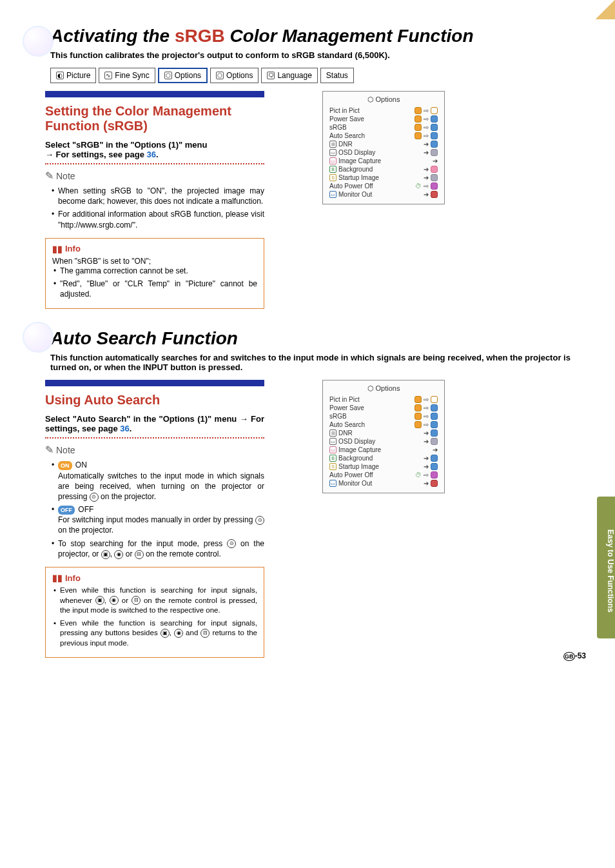 The height and width of the screenshot is (868, 615). I want to click on title-accent: sRGB, so click(200, 36).